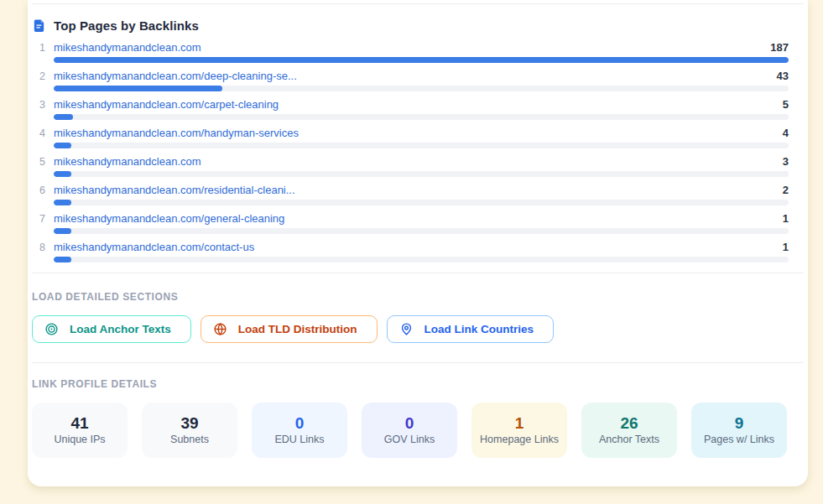 The image size is (823, 504). I want to click on link-profile-label: LINK PROFILE DETAILS, so click(418, 384).